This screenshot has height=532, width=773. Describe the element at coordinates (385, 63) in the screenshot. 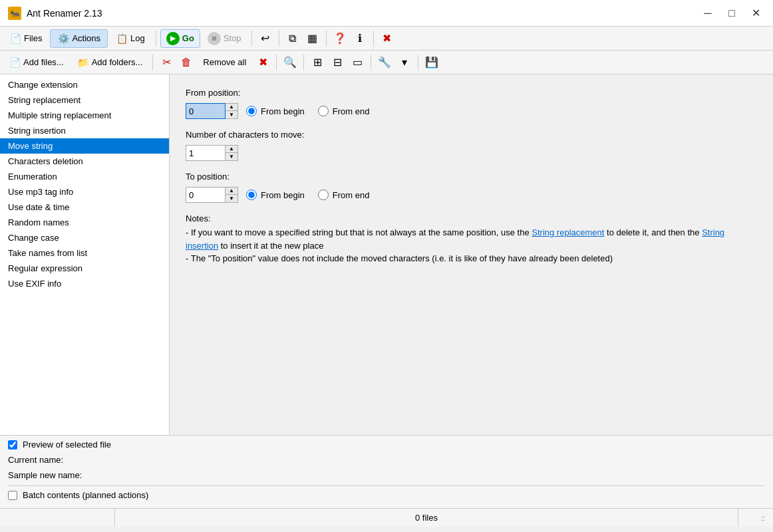

I see `settings-button: 🔧` at that location.